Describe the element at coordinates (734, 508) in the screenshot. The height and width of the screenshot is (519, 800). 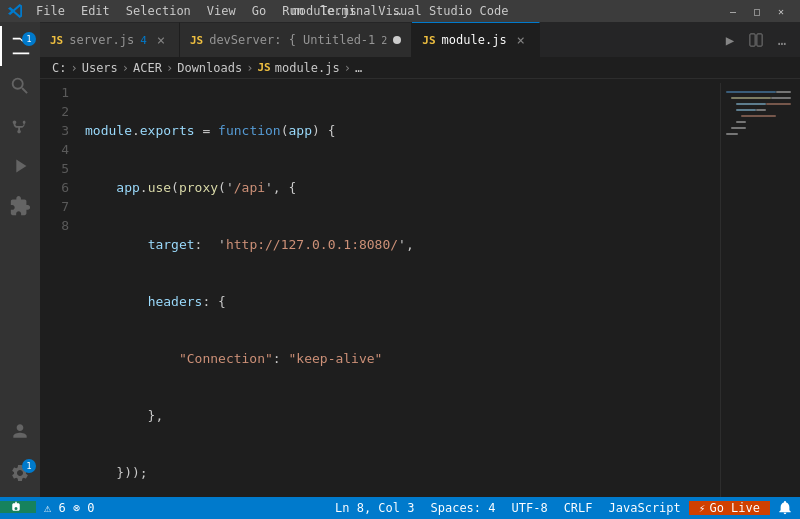
I see `go-live-text: Go Live` at that location.